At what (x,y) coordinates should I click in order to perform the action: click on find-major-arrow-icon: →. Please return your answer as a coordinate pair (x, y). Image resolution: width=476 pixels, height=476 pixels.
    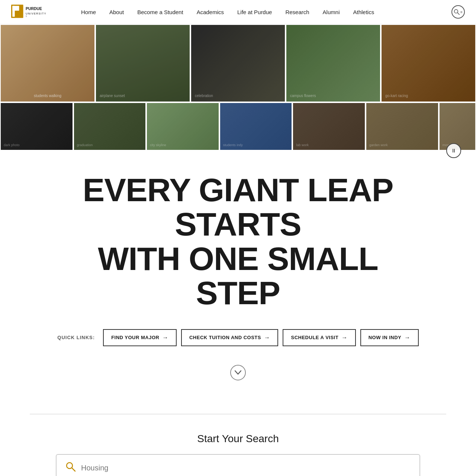
    Looking at the image, I should click on (165, 338).